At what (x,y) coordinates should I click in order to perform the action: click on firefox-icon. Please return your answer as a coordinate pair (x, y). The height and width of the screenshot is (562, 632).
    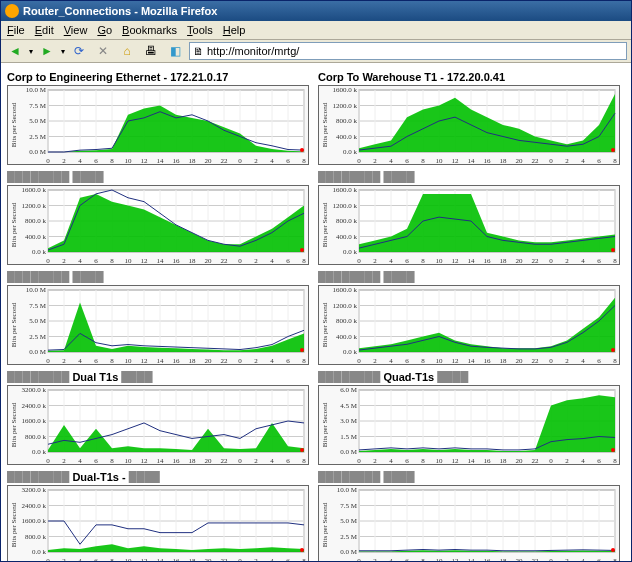
    Looking at the image, I should click on (12, 11).